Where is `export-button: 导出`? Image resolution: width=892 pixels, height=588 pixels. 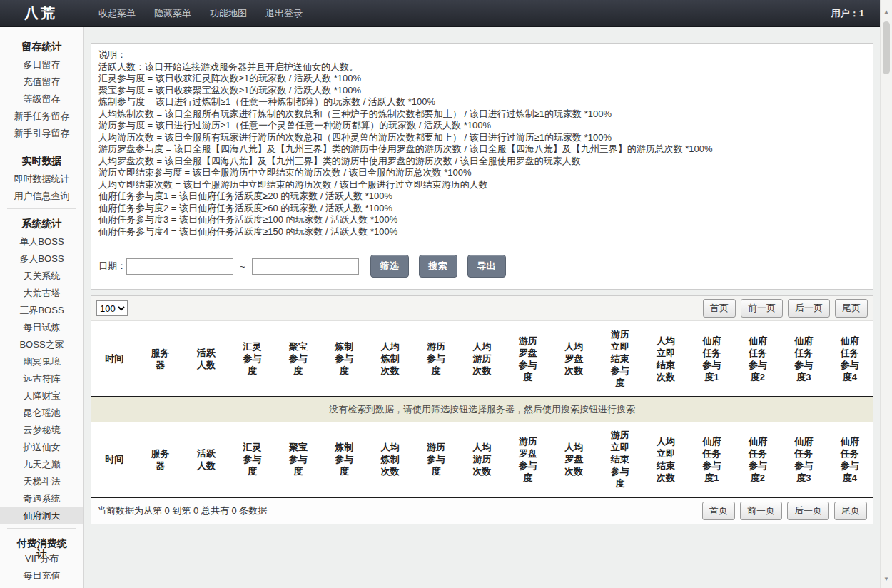
export-button: 导出 is located at coordinates (487, 266).